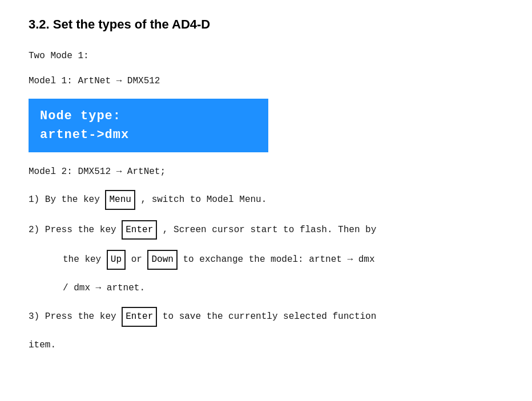 The width and height of the screenshot is (532, 401). I want to click on up-key: Up, so click(116, 260).